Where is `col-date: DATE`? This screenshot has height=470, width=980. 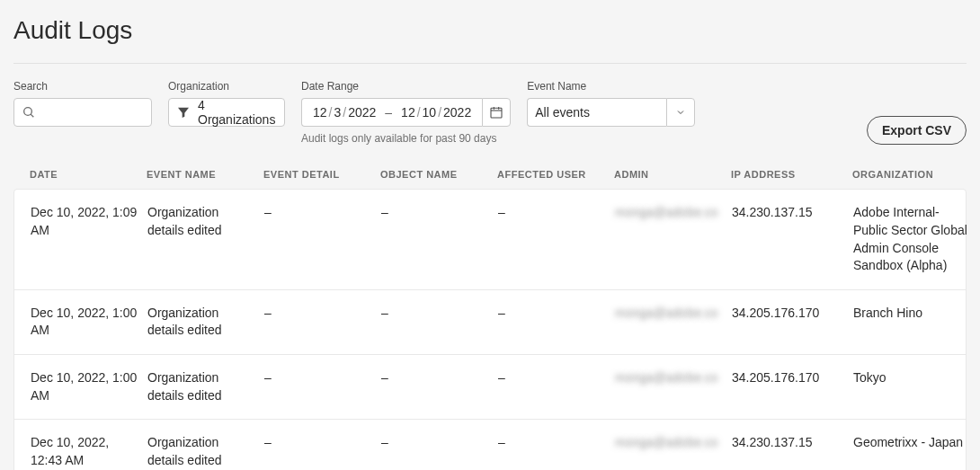 col-date: DATE is located at coordinates (88, 174).